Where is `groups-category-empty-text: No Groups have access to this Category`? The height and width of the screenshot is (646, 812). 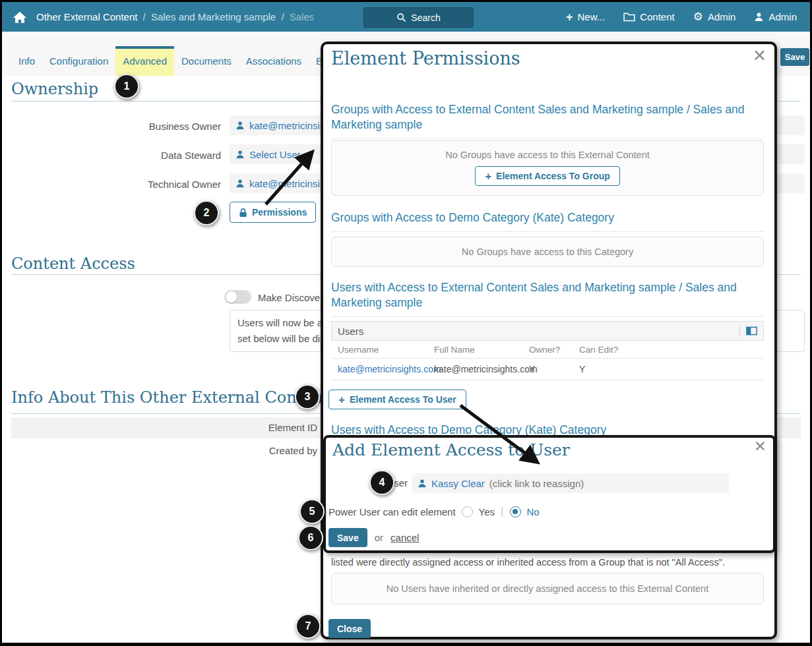 groups-category-empty-text: No Groups have access to this Category is located at coordinates (547, 252).